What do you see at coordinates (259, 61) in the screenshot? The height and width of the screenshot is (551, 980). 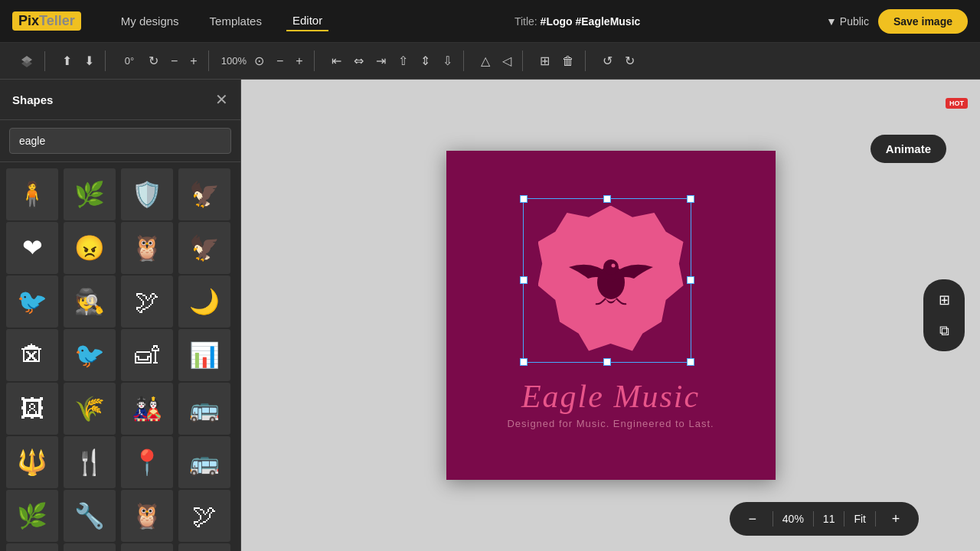 I see `zoom-icon: ⊙` at bounding box center [259, 61].